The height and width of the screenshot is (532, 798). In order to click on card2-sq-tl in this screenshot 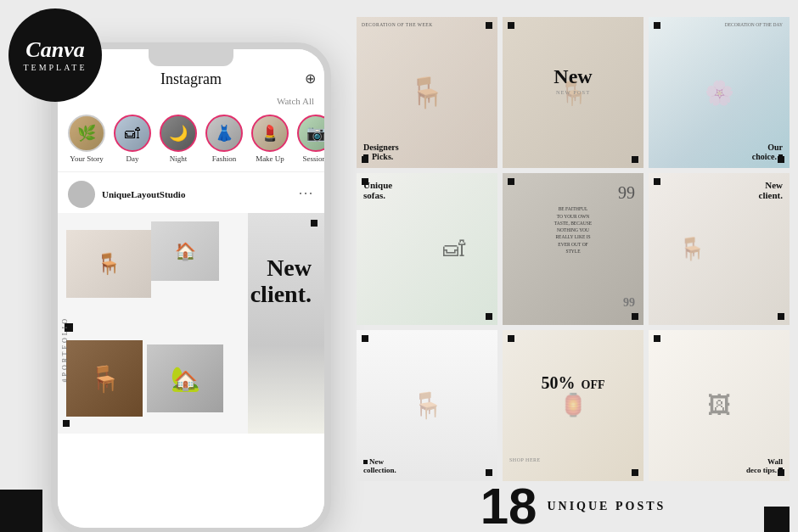, I will do `click(511, 25)`.